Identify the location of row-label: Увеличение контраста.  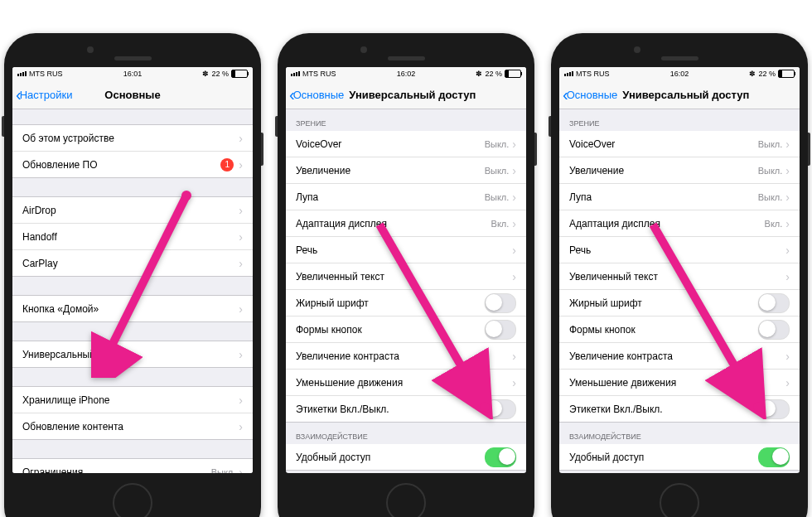
(678, 356).